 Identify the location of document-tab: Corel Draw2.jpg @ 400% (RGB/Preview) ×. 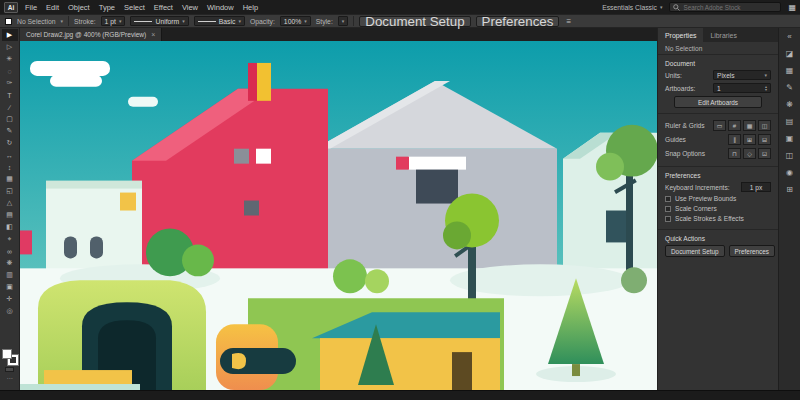
(91, 34).